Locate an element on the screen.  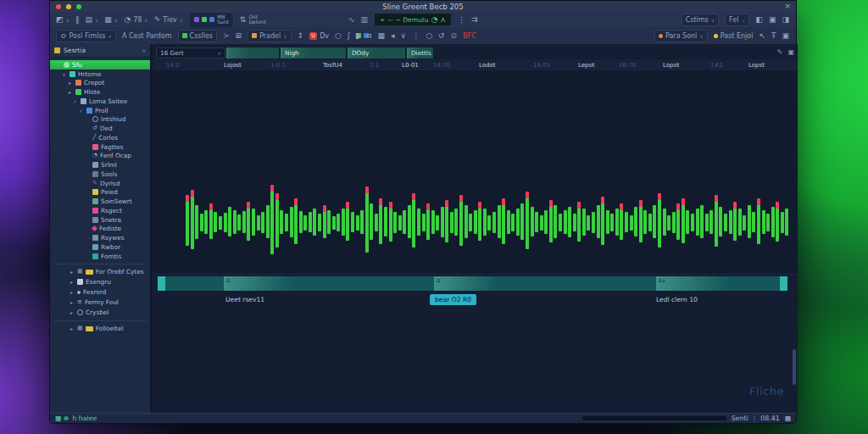
panel-left-tool: ◧ is located at coordinates (760, 20).